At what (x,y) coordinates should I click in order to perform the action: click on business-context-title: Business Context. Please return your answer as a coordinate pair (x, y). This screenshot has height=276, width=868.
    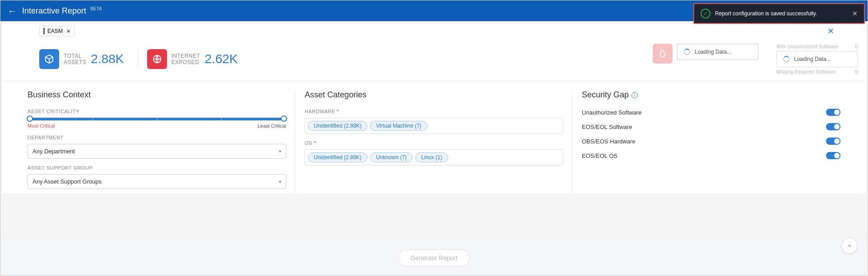
    Looking at the image, I should click on (157, 95).